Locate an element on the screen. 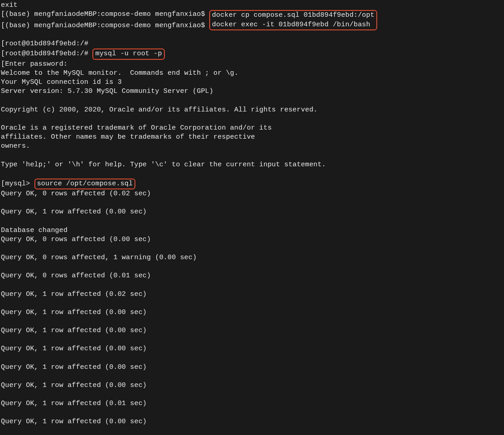  help-line: Type 'help;' or '\h' for help. Type '\c'… is located at coordinates (252, 165).